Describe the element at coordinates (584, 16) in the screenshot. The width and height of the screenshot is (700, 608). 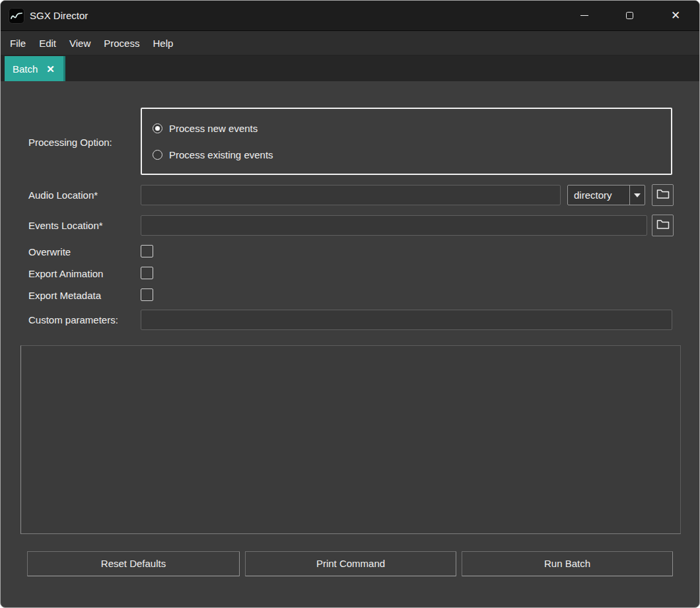
I see `minimize-button` at that location.